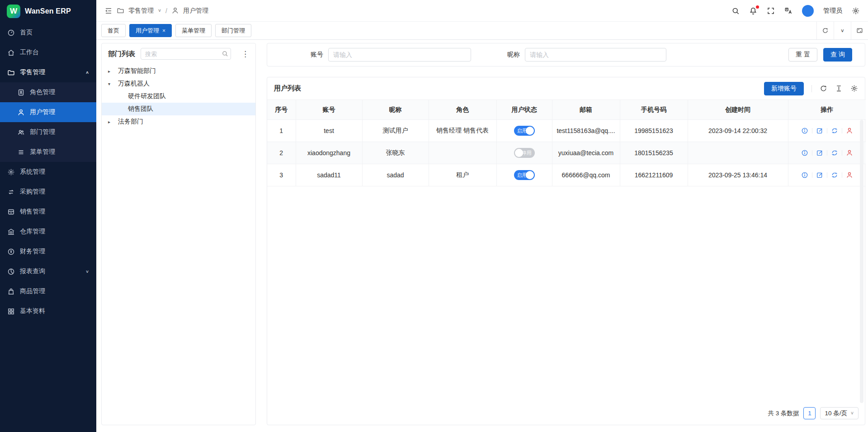  I want to click on content-fullscreen-button, so click(859, 31).